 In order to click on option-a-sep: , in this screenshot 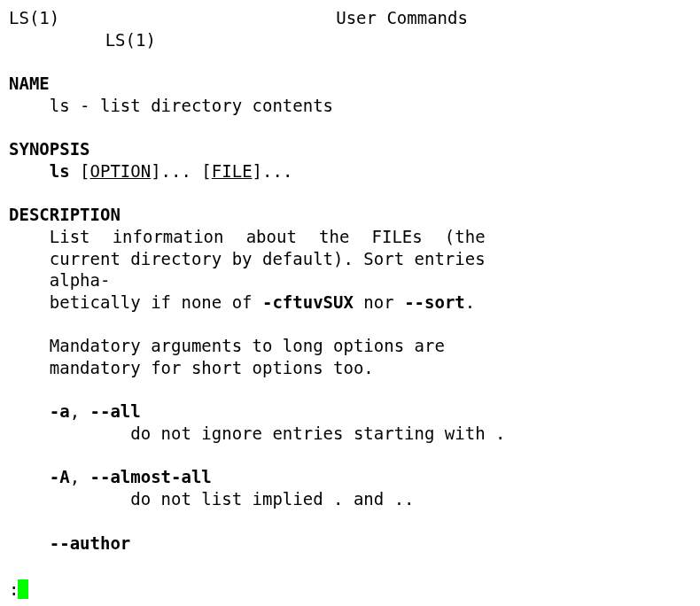, I will do `click(80, 411)`.